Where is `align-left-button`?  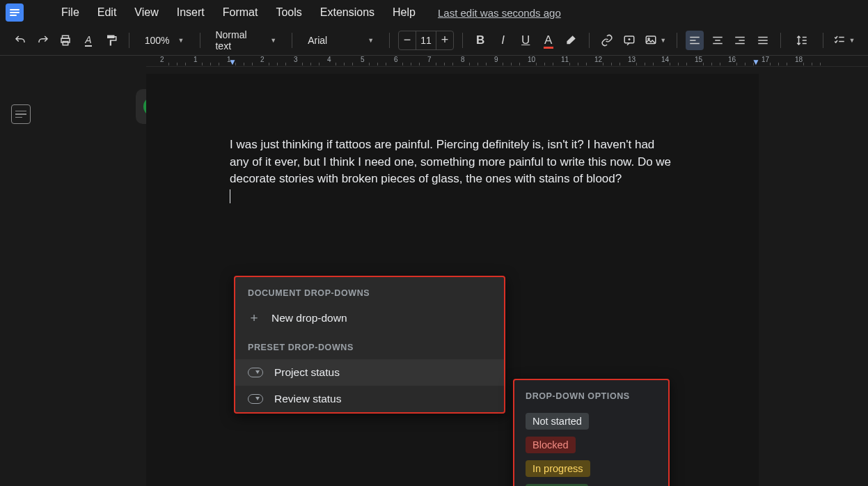 align-left-button is located at coordinates (695, 40).